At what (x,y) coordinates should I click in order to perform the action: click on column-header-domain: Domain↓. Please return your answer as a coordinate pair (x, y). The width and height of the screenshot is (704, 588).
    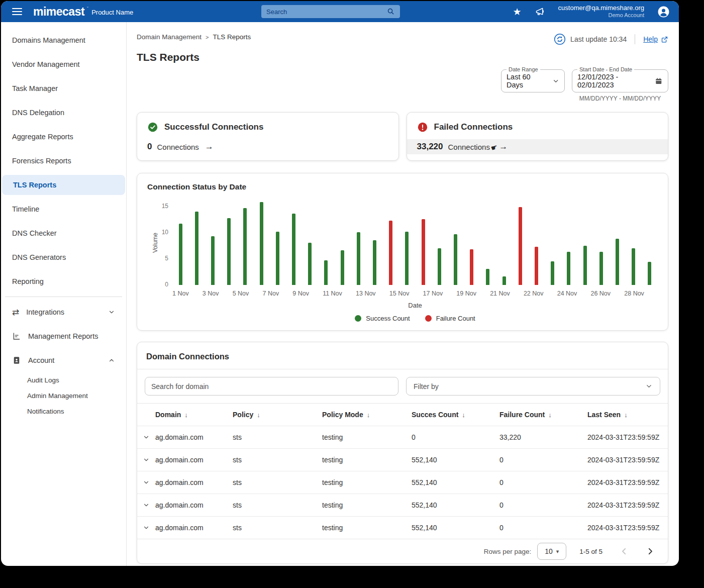
    Looking at the image, I should click on (194, 415).